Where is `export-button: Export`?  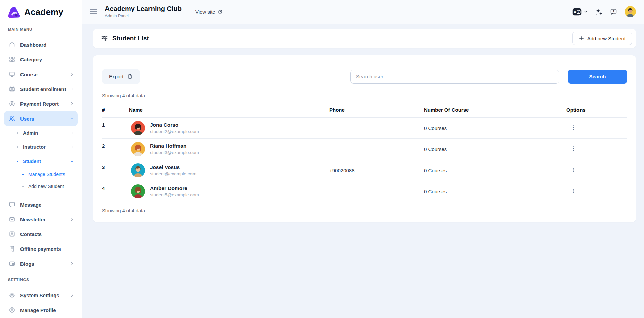 export-button: Export is located at coordinates (121, 77).